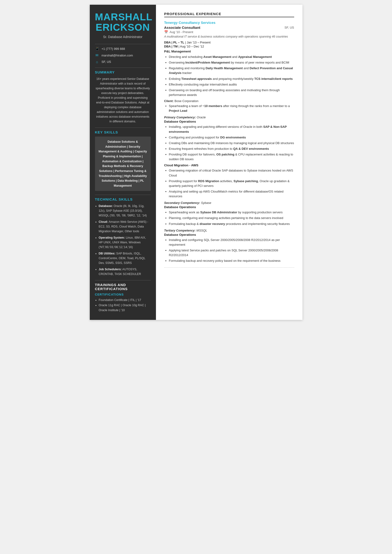 Image resolution: width=392 pixels, height=554 pixels. Describe the element at coordinates (125, 227) in the screenshot. I see `tech-item-cloud: Cloud: Amazon Web Service (AWS) - EC2, S…` at that location.